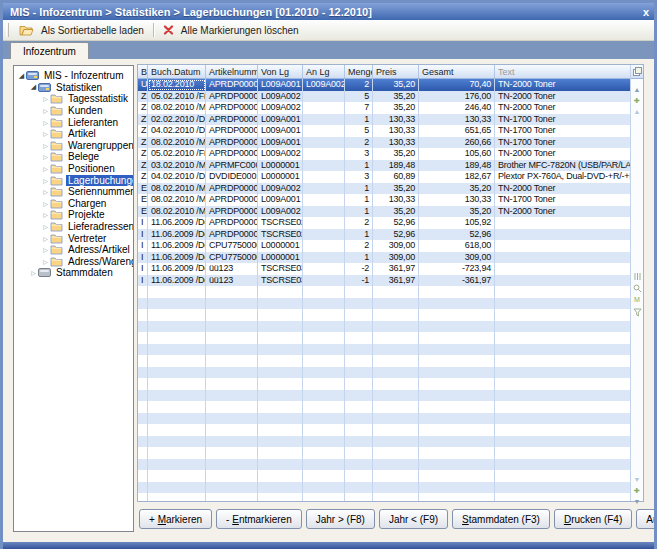 This screenshot has height=549, width=657. I want to click on load-sort-table-button: Als Sortiertabelle laden, so click(82, 30).